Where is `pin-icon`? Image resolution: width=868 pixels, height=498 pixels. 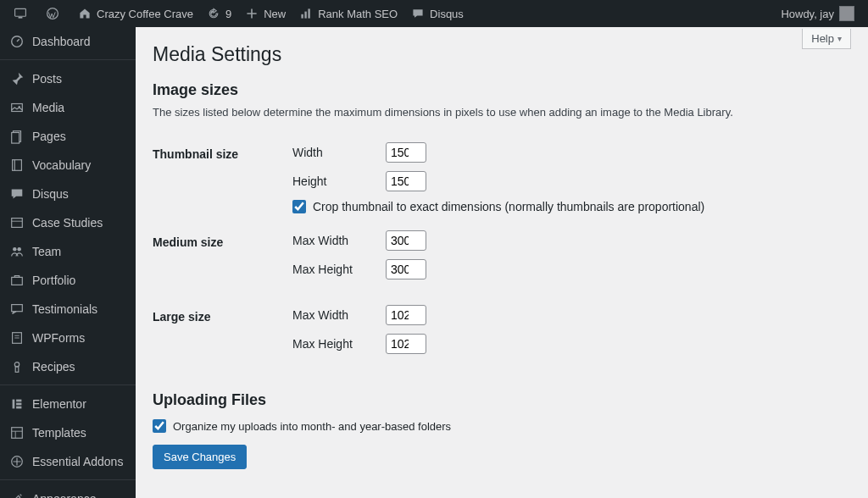 pin-icon is located at coordinates (17, 79).